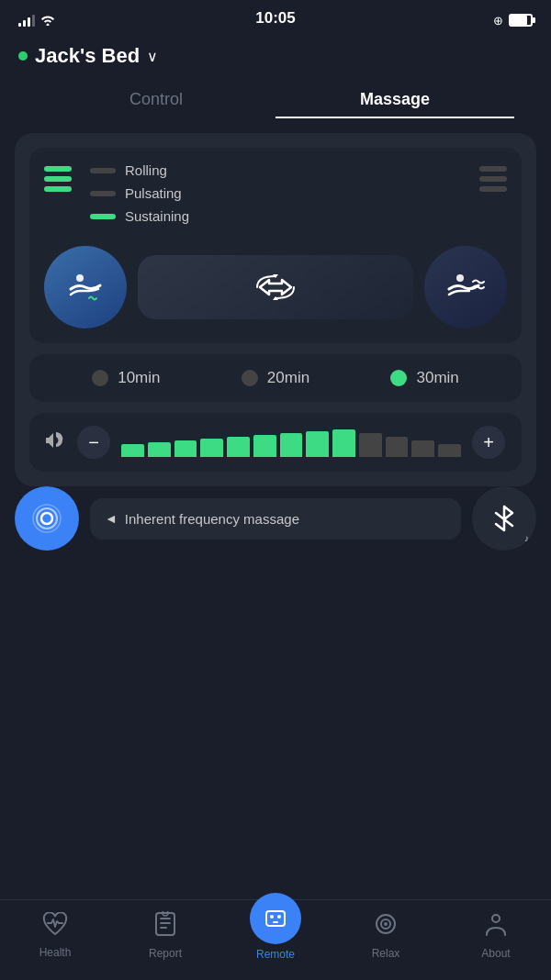  I want to click on chevron-down-icon: ∨, so click(152, 57).